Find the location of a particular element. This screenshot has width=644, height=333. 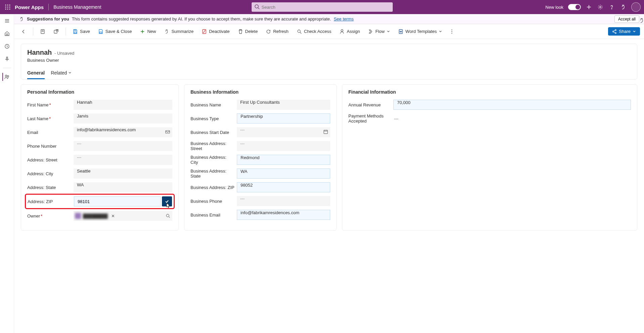

hamburger-icon is located at coordinates (7, 21).